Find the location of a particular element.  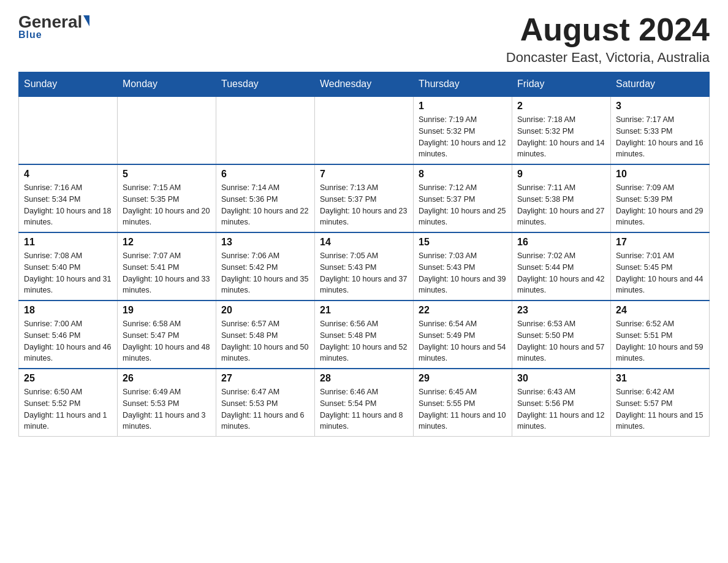

day-info: Sunrise: 7:03 AM Sunset: 5:43 PM Dayligh… is located at coordinates (463, 274).